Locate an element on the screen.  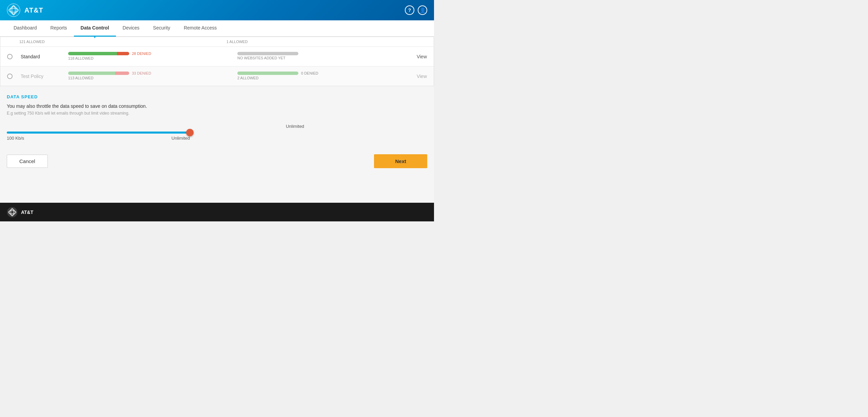
nav-item-remote-access: Remote Access is located at coordinates (200, 28).